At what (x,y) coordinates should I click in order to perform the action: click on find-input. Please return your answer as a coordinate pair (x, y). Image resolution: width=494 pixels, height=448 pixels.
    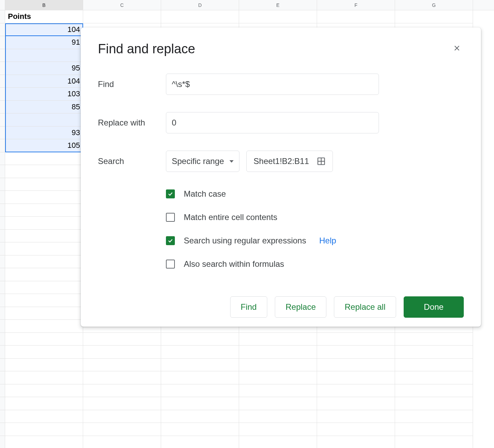
    Looking at the image, I should click on (272, 84).